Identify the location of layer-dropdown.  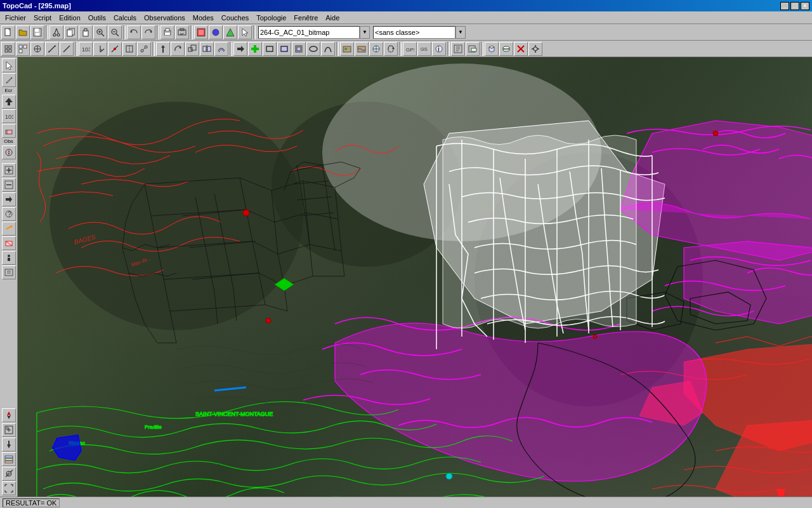
(309, 32).